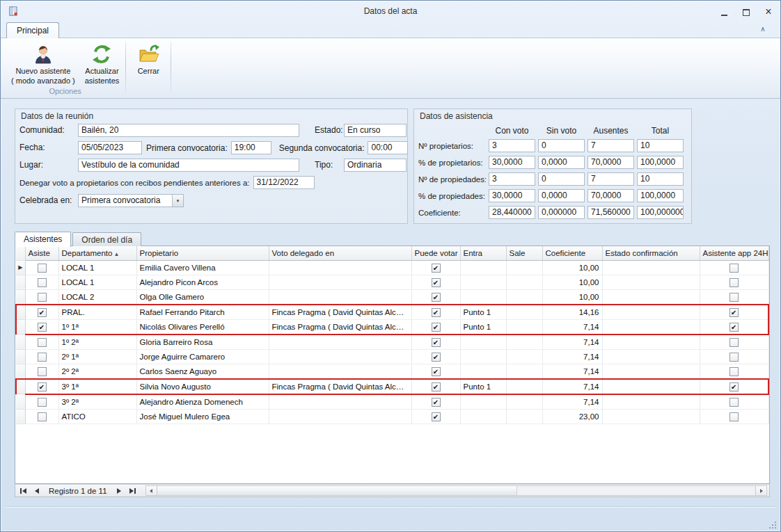  Describe the element at coordinates (24, 491) in the screenshot. I see `first-record-button` at that location.